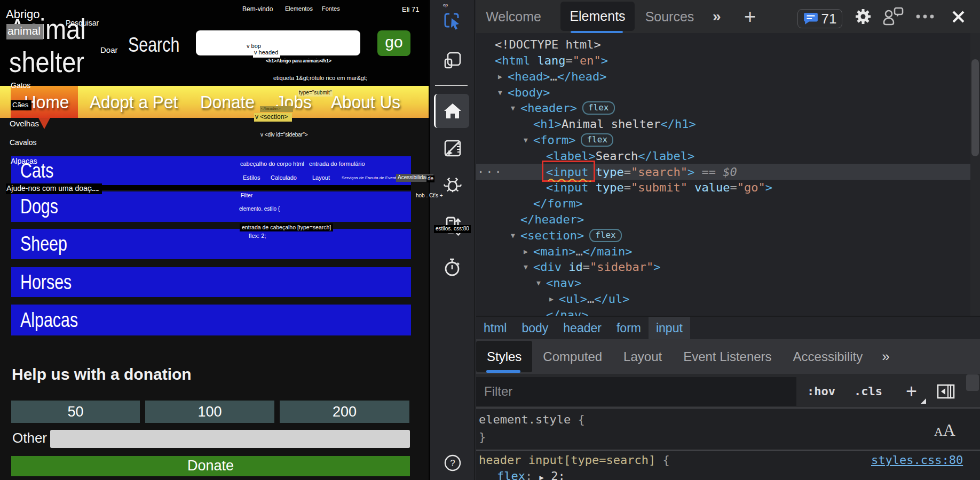 Image resolution: width=980 pixels, height=480 pixels. I want to click on amount-button-200: 200, so click(345, 412).